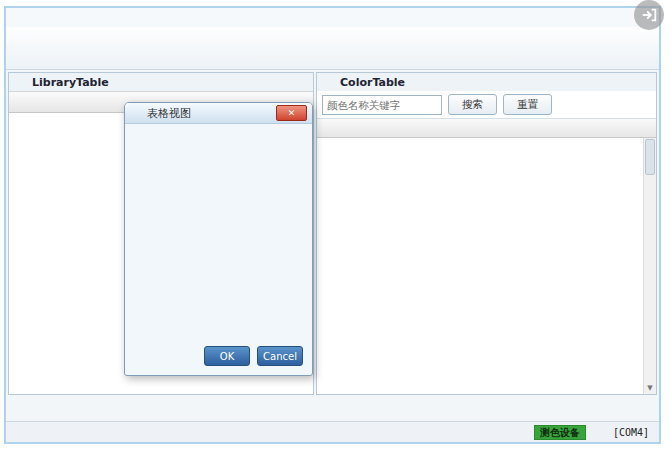 Image resolution: width=671 pixels, height=455 pixels. I want to click on bottom-tab-bar, so click(332, 409).